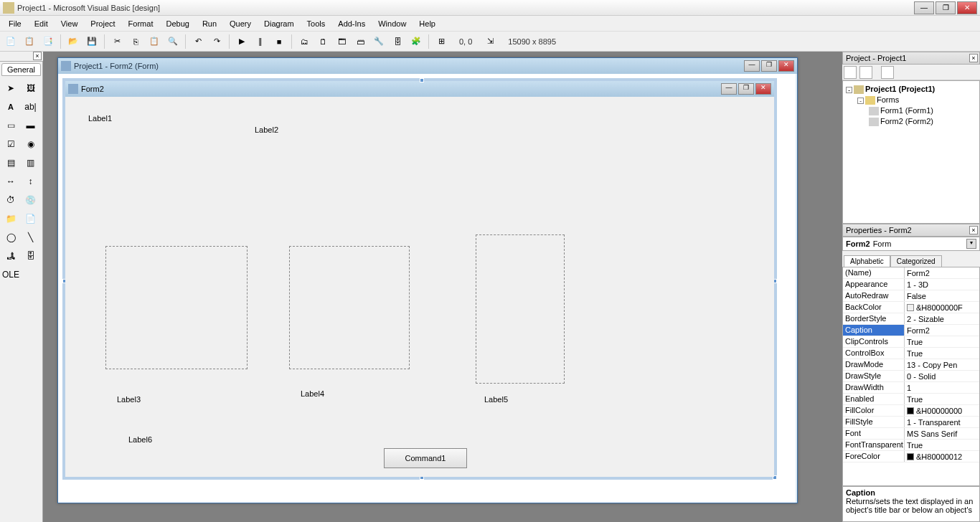 This screenshot has height=522, width=980. I want to click on find-button: 🔍, so click(173, 42).